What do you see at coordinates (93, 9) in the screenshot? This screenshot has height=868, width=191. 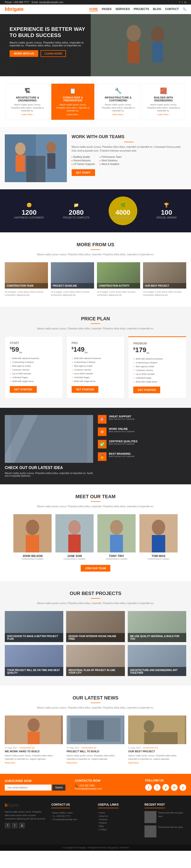 I see `nav-home: HOME` at bounding box center [93, 9].